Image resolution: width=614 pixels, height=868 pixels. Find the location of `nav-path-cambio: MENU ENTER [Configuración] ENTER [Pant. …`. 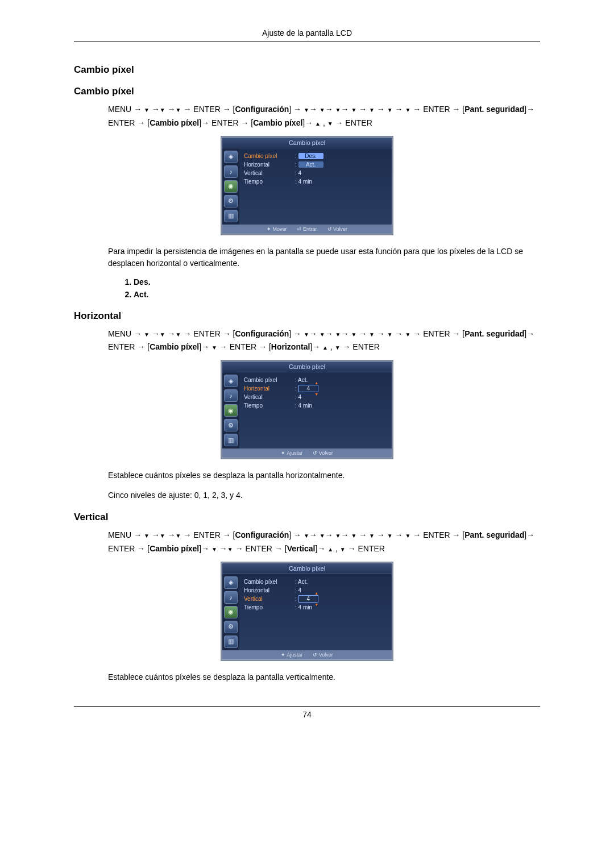

nav-path-cambio: MENU ENTER [Configuración] ENTER [Pant. … is located at coordinates (324, 117).